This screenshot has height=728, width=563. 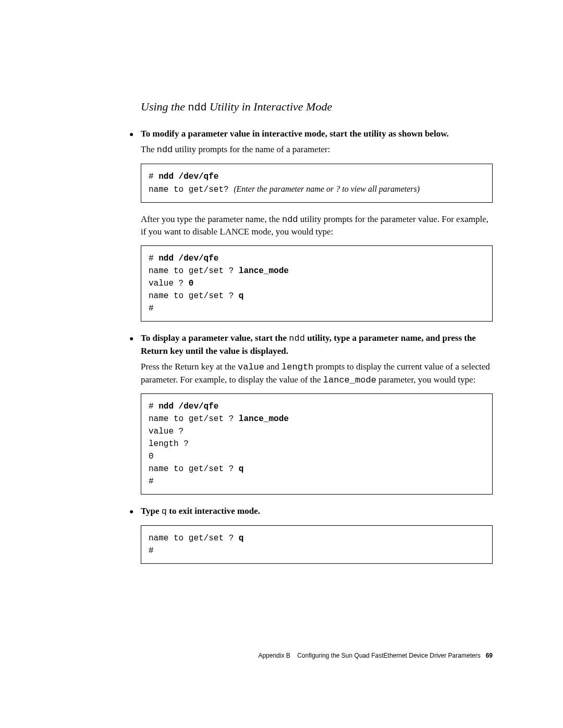 I want to click on page-number: 69, so click(x=489, y=656).